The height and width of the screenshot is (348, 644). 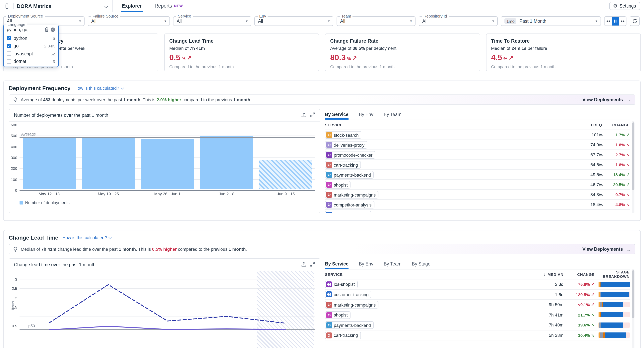 I want to click on forecast-bar, so click(x=286, y=174).